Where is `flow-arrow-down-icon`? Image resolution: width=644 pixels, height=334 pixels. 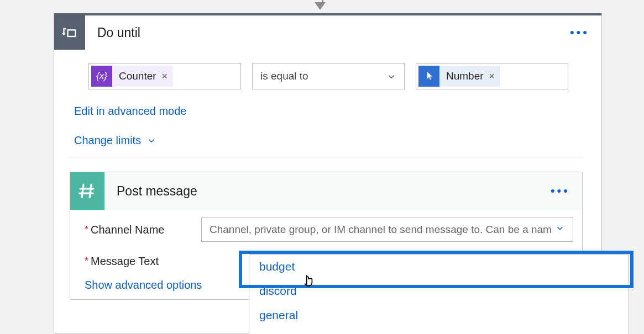 flow-arrow-down-icon is located at coordinates (323, 5).